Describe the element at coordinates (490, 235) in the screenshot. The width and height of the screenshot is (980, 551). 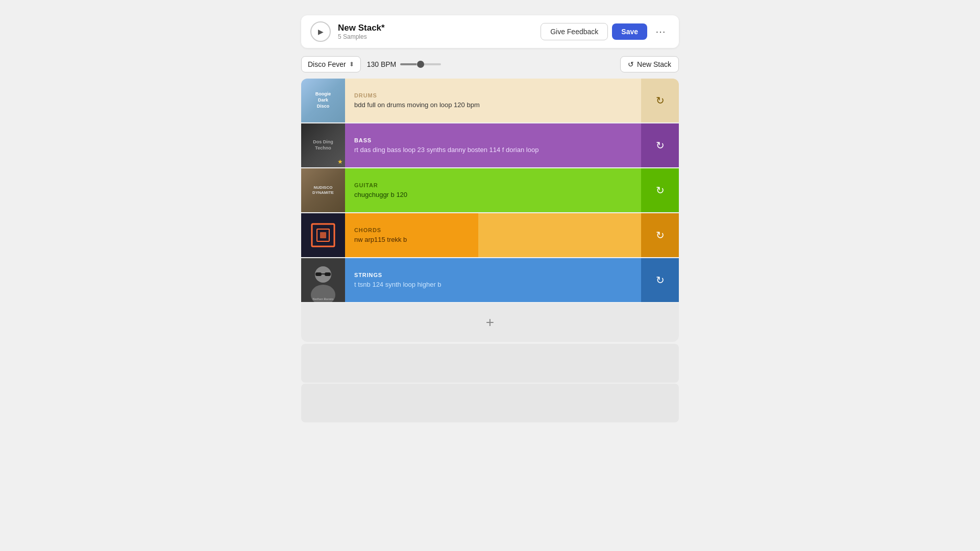
I see `track-row: CHORDS nw arp115 trekk b ↻` at that location.